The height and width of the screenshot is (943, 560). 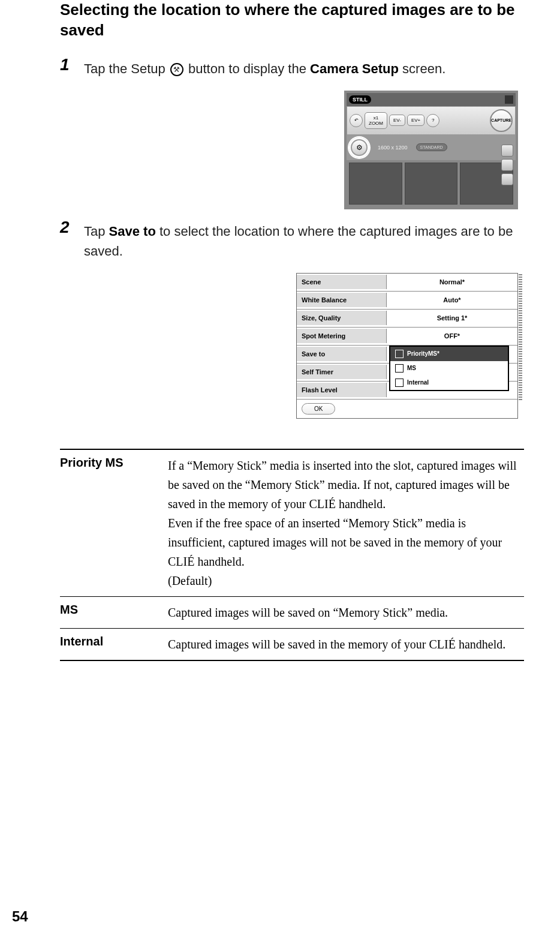 What do you see at coordinates (449, 368) in the screenshot?
I see `popup-ms: MS` at bounding box center [449, 368].